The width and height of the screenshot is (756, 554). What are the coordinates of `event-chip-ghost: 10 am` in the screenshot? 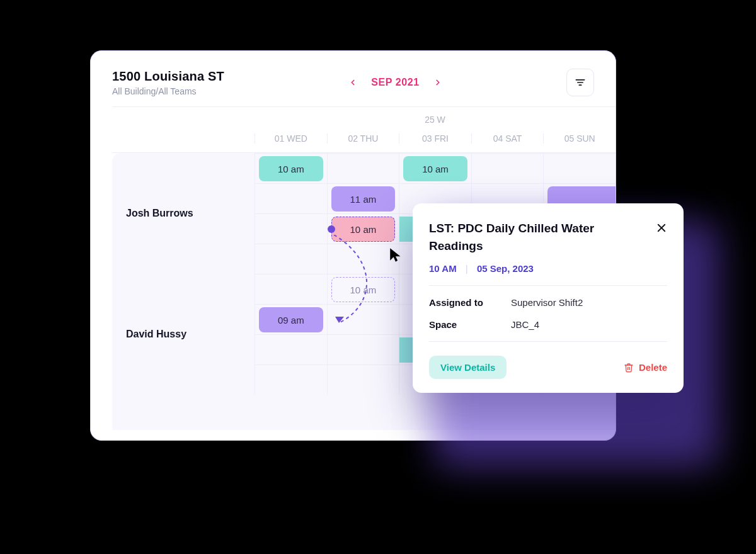 It's located at (364, 290).